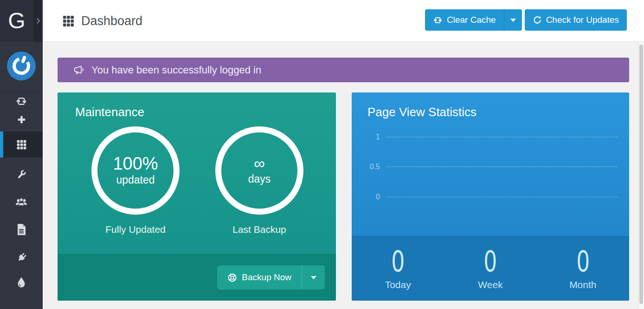 This screenshot has height=309, width=644. Describe the element at coordinates (38, 21) in the screenshot. I see `sidebar-collapse-strip` at that location.